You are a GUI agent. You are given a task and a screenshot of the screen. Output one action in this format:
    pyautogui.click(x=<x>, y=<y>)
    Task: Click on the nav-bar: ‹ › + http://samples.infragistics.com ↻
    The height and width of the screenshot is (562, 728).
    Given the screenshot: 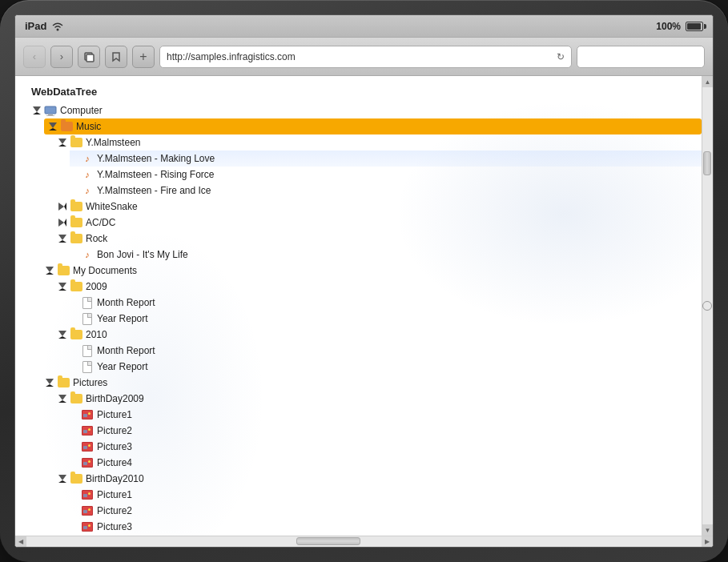 What is the action you would take?
    pyautogui.click(x=364, y=57)
    